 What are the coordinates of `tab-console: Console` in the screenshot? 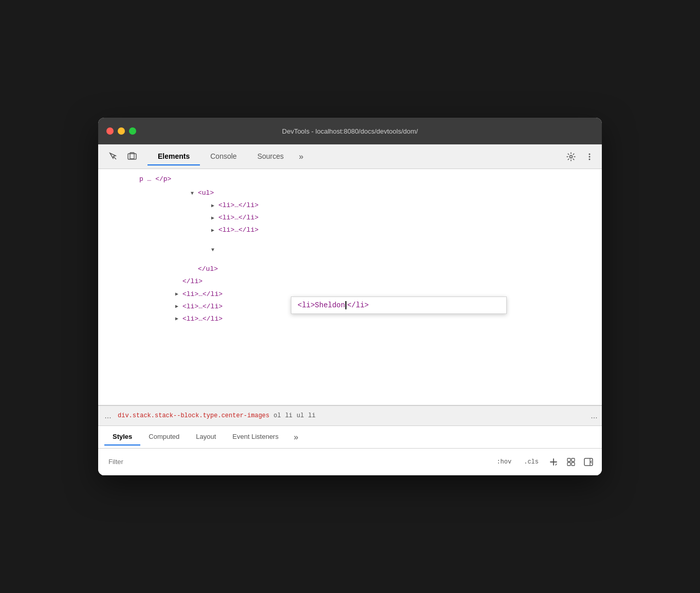 It's located at (223, 157).